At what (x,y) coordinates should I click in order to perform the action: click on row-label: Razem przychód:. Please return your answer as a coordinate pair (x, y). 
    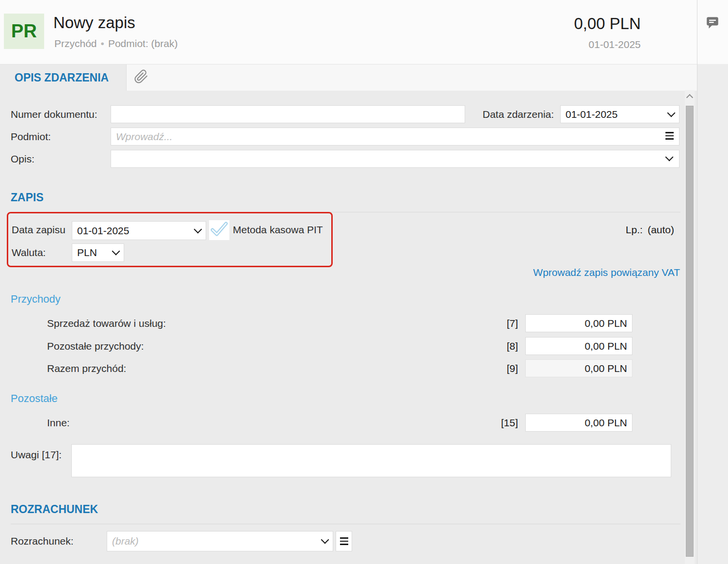
    Looking at the image, I should click on (86, 369).